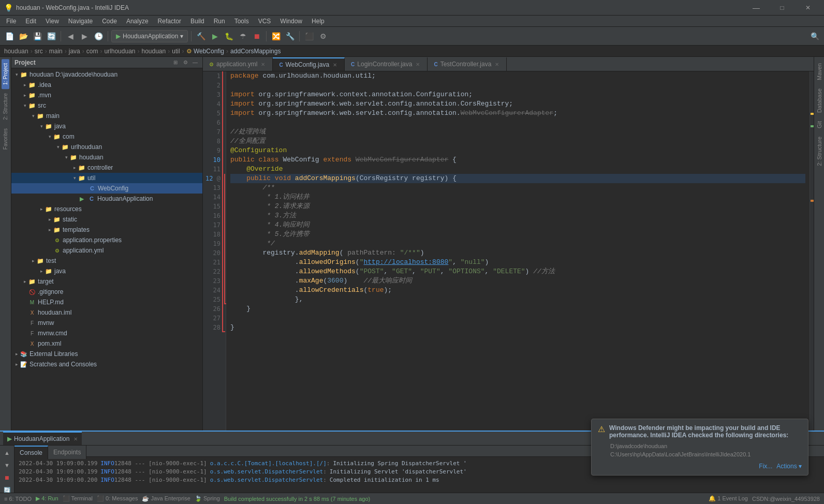 The width and height of the screenshot is (824, 504). I want to click on breadcrumb-src: src, so click(39, 51).